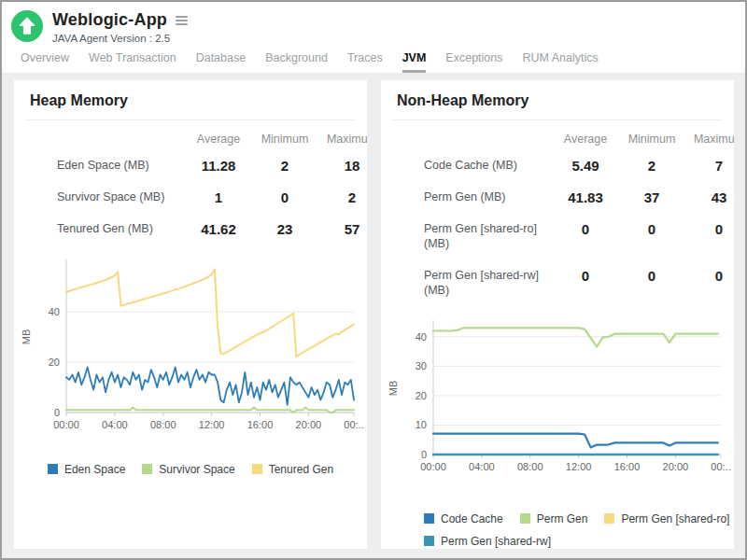  I want to click on metric-label: Tenured Gen (MB), so click(100, 229).